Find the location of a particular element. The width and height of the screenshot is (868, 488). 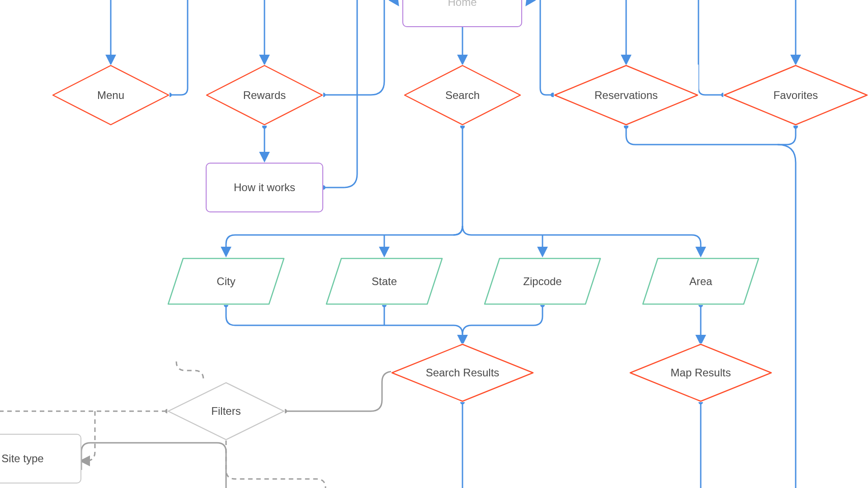

node-reservations: Reservations is located at coordinates (626, 95).